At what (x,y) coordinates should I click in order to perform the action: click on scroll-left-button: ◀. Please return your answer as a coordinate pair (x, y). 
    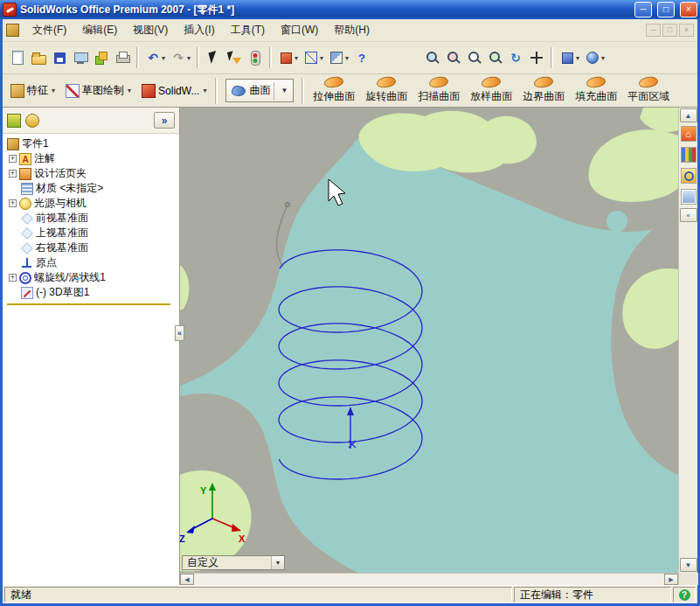
    Looking at the image, I should click on (187, 579).